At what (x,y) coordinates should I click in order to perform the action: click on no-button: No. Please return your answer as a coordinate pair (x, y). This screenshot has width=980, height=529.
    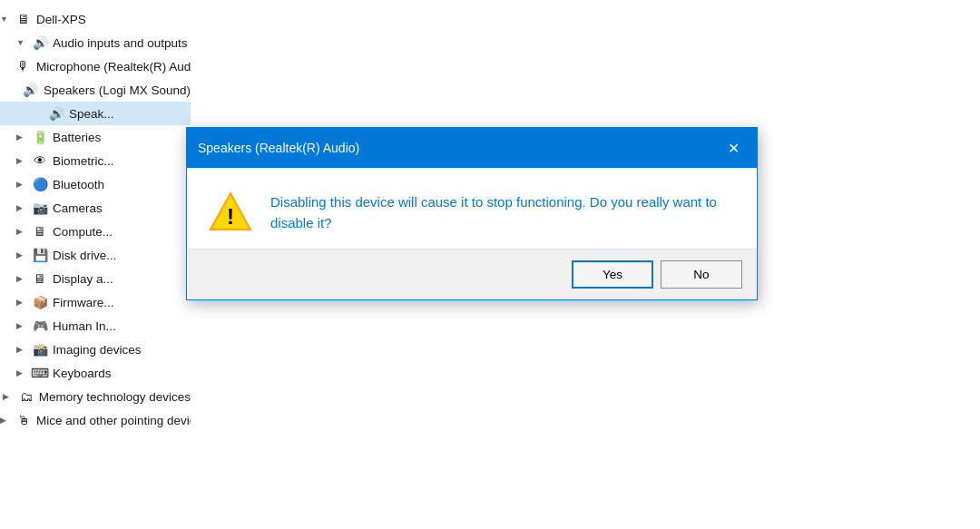
    Looking at the image, I should click on (701, 274).